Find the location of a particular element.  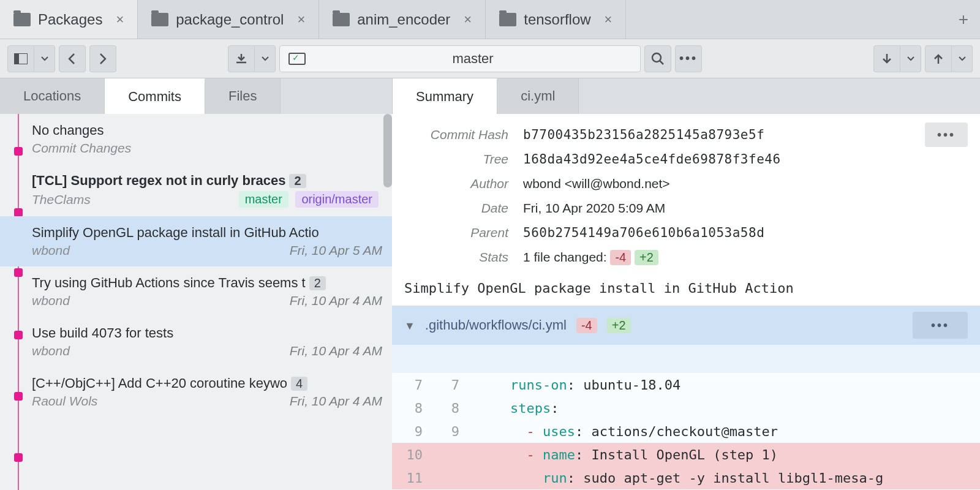

repo-tab: package_control × is located at coordinates (228, 20).